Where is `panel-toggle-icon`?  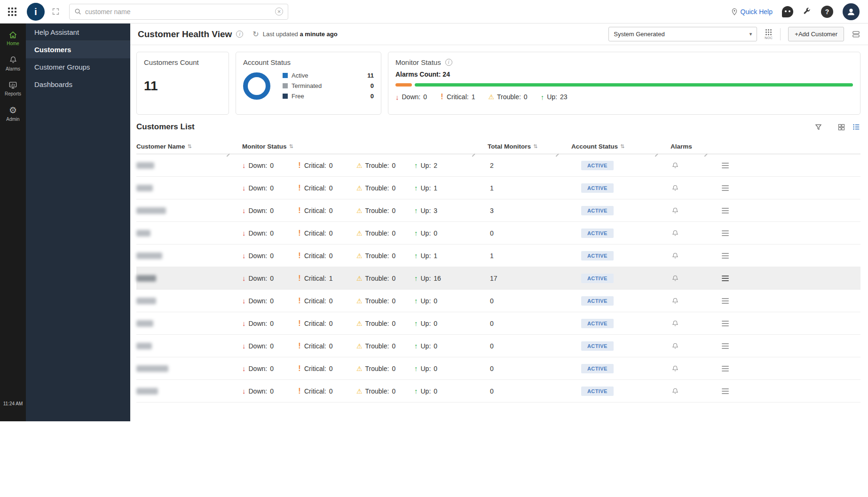
panel-toggle-icon is located at coordinates (856, 34).